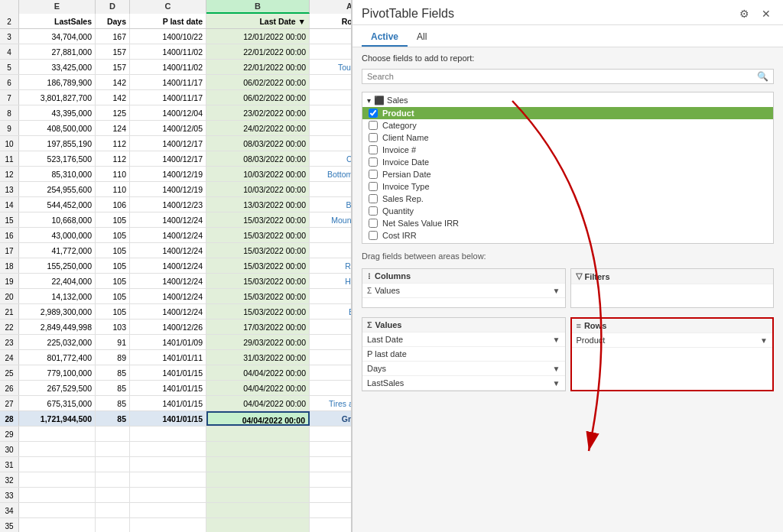  Describe the element at coordinates (168, 388) in the screenshot. I see `cell-c: 1401/01/15` at that location.